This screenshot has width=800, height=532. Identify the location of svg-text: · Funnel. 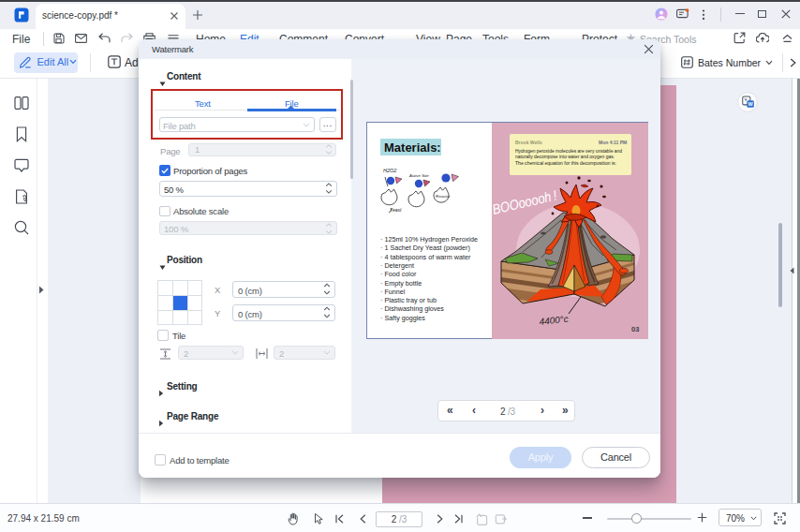
(393, 292).